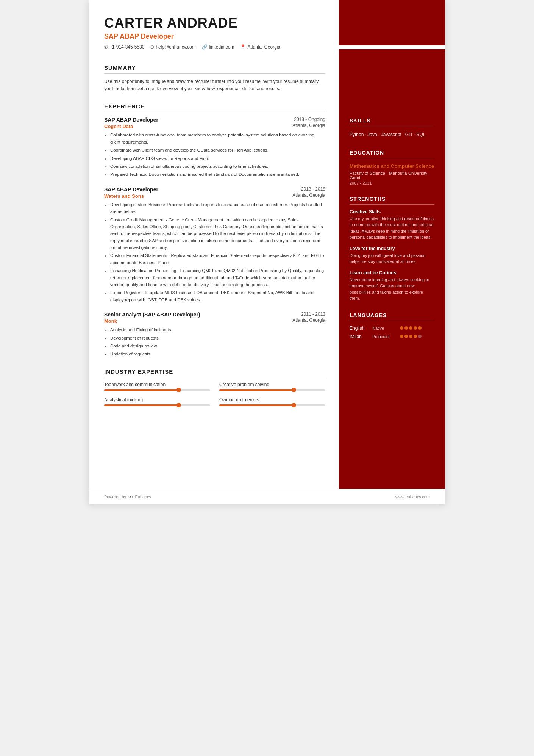 The image size is (534, 756). Describe the element at coordinates (392, 317) in the screenshot. I see `languages-title: LANGUAGES` at that location.